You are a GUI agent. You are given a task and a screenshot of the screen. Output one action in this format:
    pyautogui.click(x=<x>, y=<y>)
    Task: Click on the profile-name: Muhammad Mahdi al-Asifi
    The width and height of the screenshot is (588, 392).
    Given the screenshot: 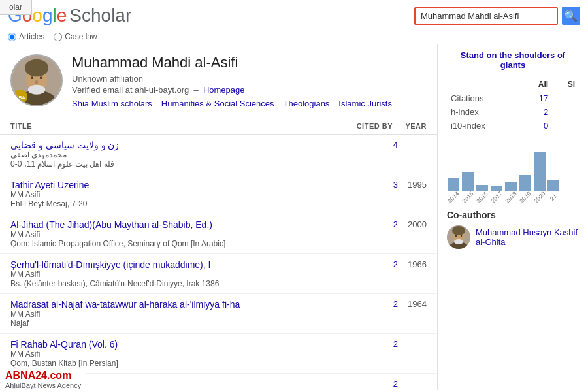 What is the action you would take?
    pyautogui.click(x=232, y=63)
    